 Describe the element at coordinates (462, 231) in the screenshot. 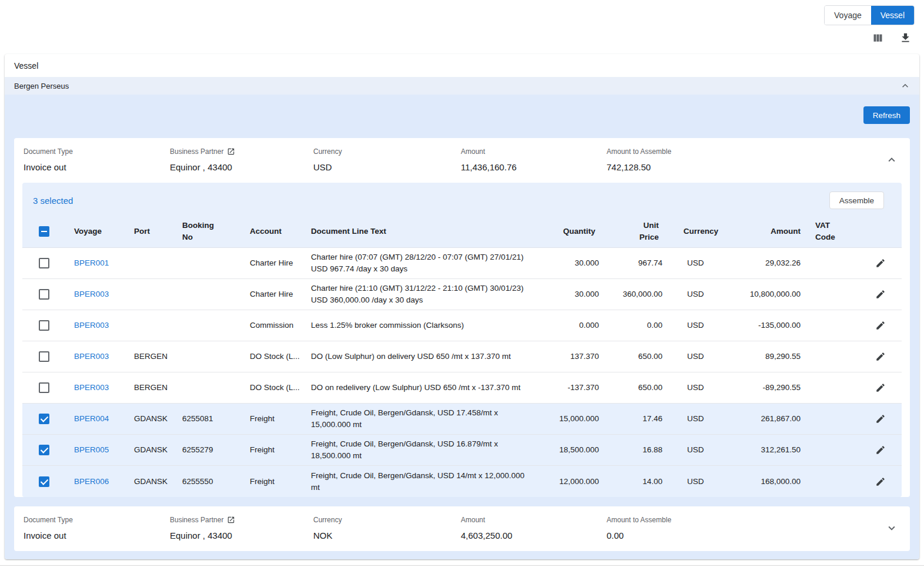

I see `table-header-row: Voyage Port Booking No Account Document …` at that location.